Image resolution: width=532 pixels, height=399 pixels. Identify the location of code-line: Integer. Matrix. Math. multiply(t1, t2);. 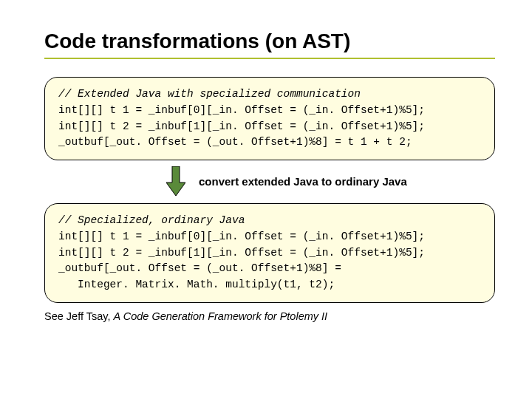
(197, 284).